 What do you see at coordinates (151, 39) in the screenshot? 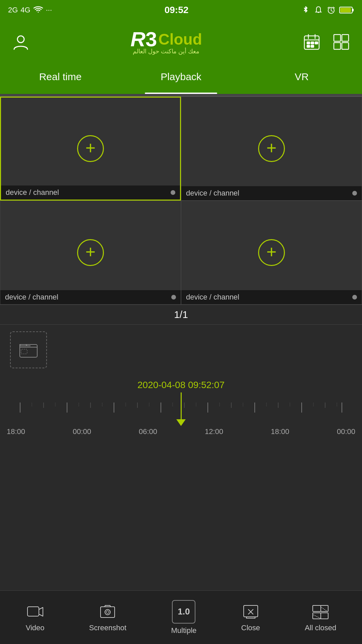
I see `logo-3: 3` at bounding box center [151, 39].